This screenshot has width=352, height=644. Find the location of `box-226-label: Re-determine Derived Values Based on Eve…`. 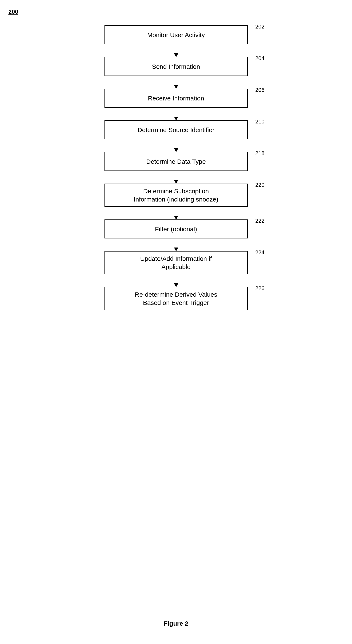

box-226-label: Re-determine Derived Values Based on Eve… is located at coordinates (176, 298).